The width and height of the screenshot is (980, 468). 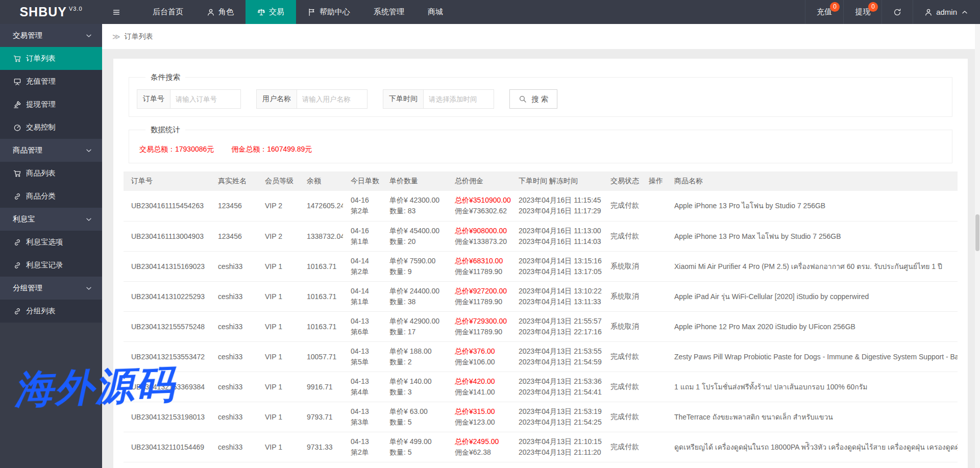 What do you see at coordinates (321, 416) in the screenshot?
I see `balance-cell: 9793.71` at bounding box center [321, 416].